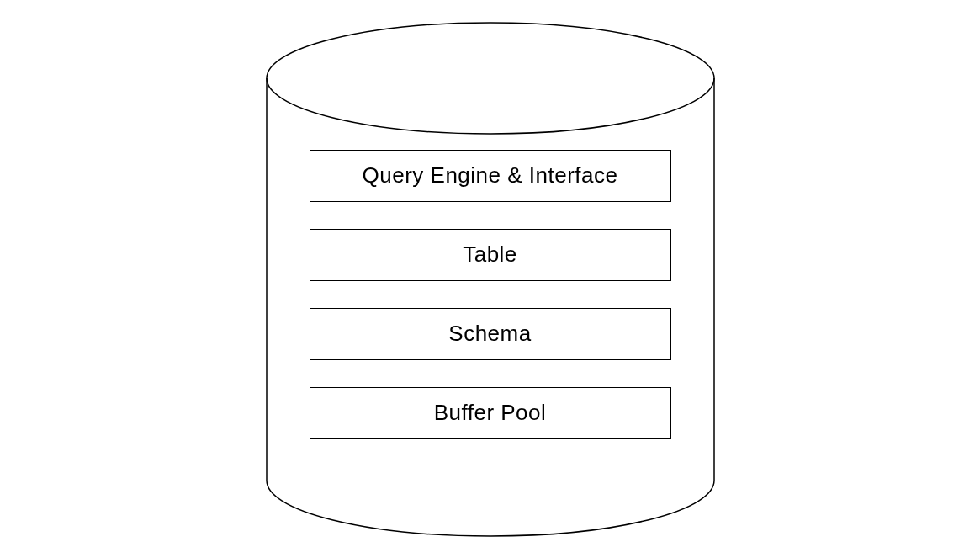 Image resolution: width=980 pixels, height=558 pixels. I want to click on layer-buffer-pool: Buffer Pool, so click(490, 413).